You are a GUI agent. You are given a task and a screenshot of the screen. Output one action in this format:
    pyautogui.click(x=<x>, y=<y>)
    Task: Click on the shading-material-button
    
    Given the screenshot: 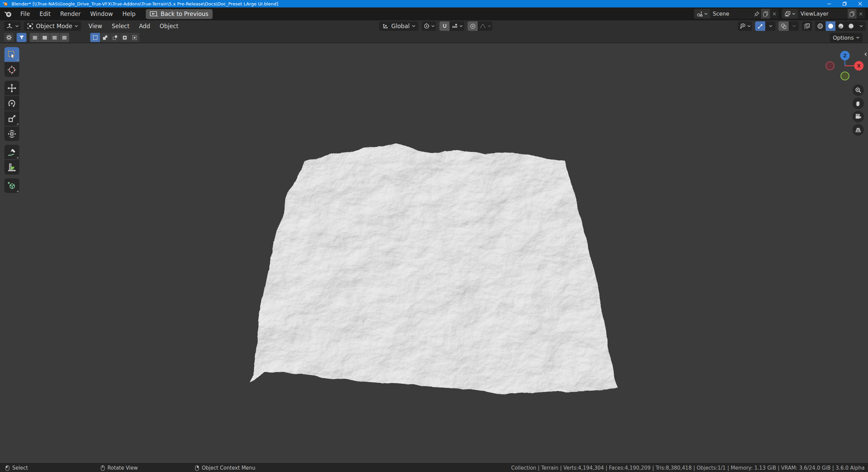 What is the action you would take?
    pyautogui.click(x=841, y=26)
    